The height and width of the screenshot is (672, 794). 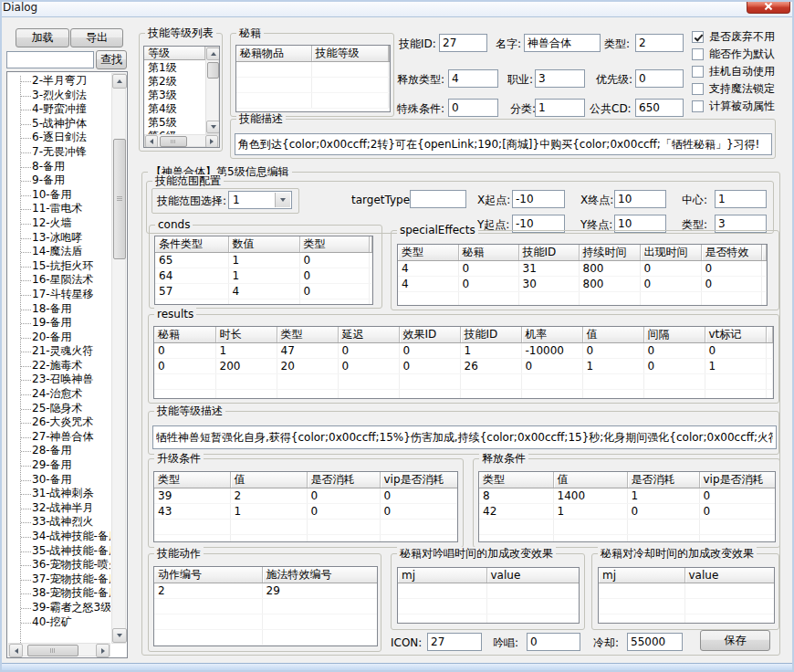 What do you see at coordinates (175, 95) in the screenshot?
I see `level-list-item: 第3级` at bounding box center [175, 95].